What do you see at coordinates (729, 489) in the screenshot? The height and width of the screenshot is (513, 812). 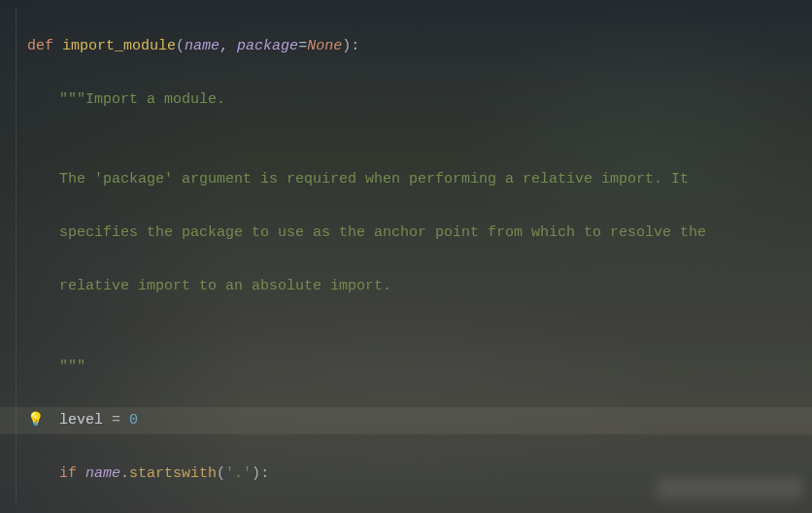 I see `blurred-region` at bounding box center [729, 489].